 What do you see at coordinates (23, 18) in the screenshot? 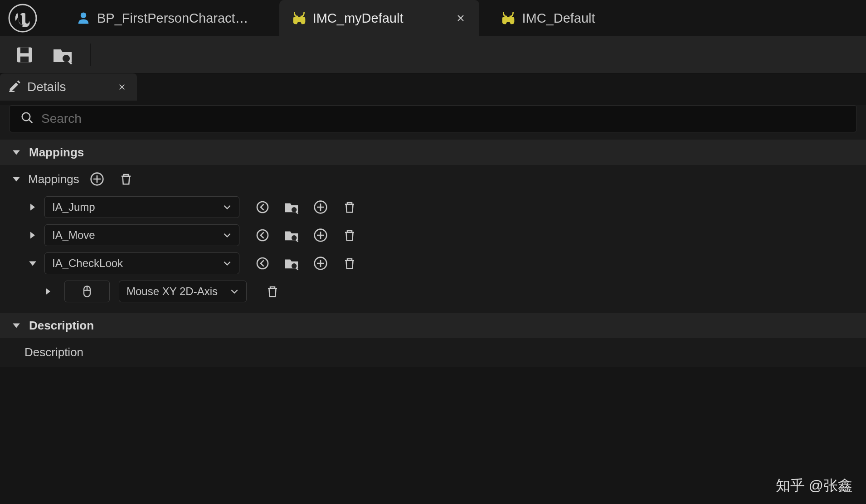
I see `app-logo` at bounding box center [23, 18].